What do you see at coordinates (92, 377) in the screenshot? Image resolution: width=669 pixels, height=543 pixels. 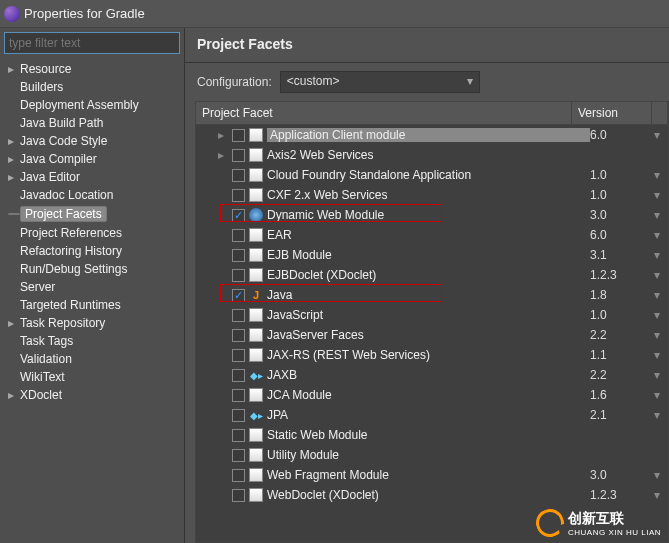 I see `nav-item-wikitext: WikiText` at bounding box center [92, 377].